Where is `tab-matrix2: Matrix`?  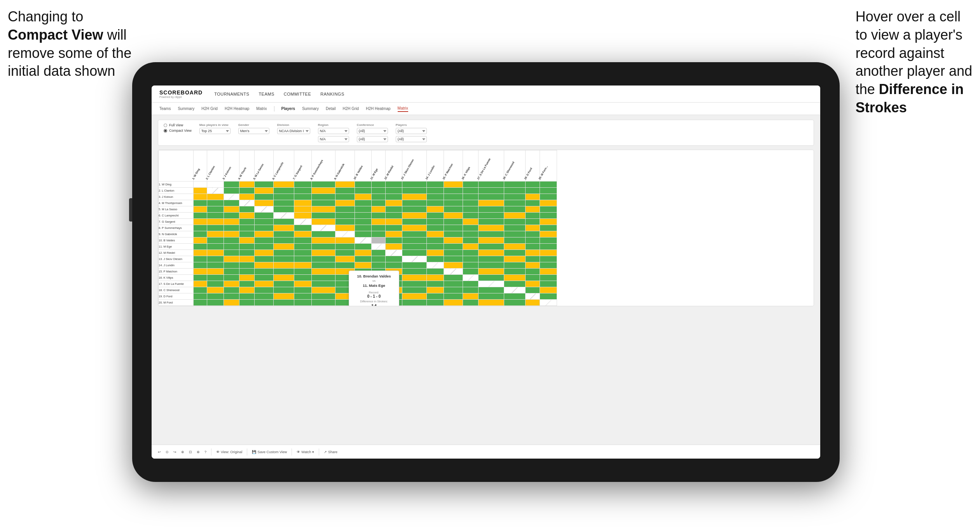 tab-matrix2: Matrix is located at coordinates (403, 109).